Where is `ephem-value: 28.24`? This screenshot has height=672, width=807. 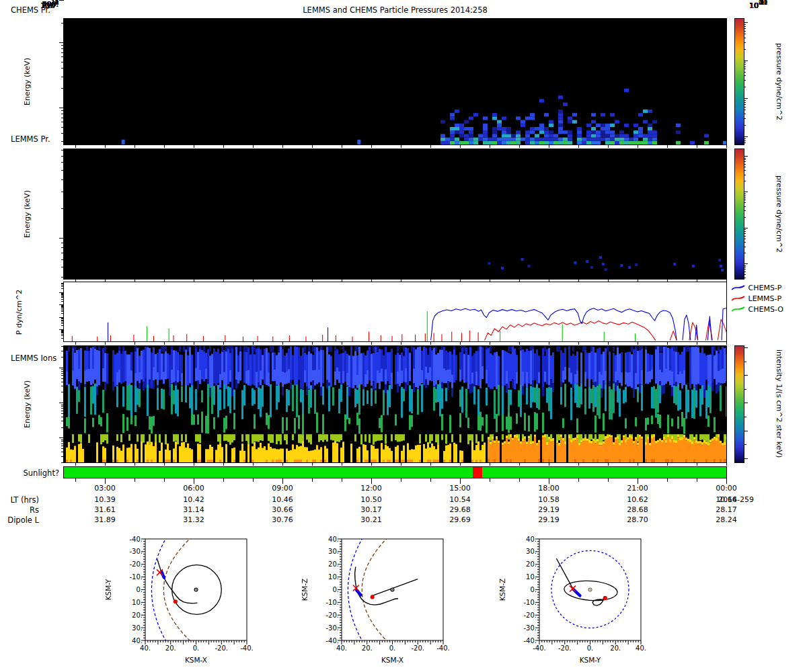 ephem-value: 28.24 is located at coordinates (726, 520).